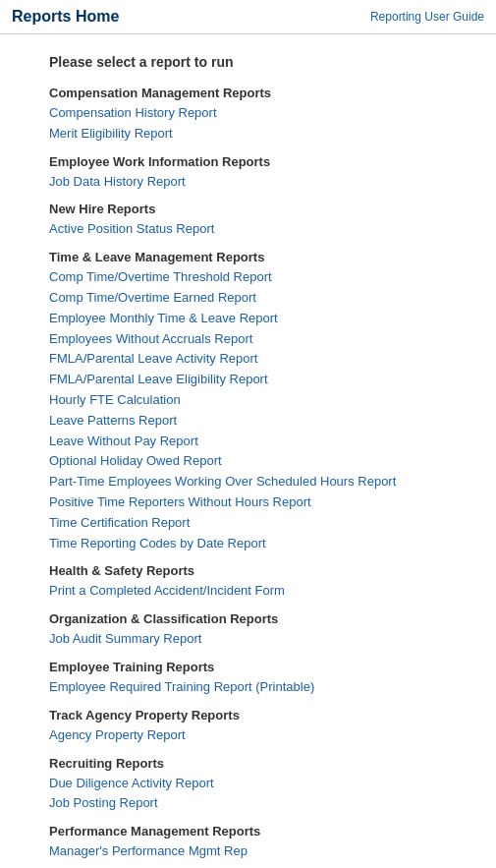 Image resolution: width=496 pixels, height=868 pixels. I want to click on report-link: Employees Without Accruals Report, so click(257, 340).